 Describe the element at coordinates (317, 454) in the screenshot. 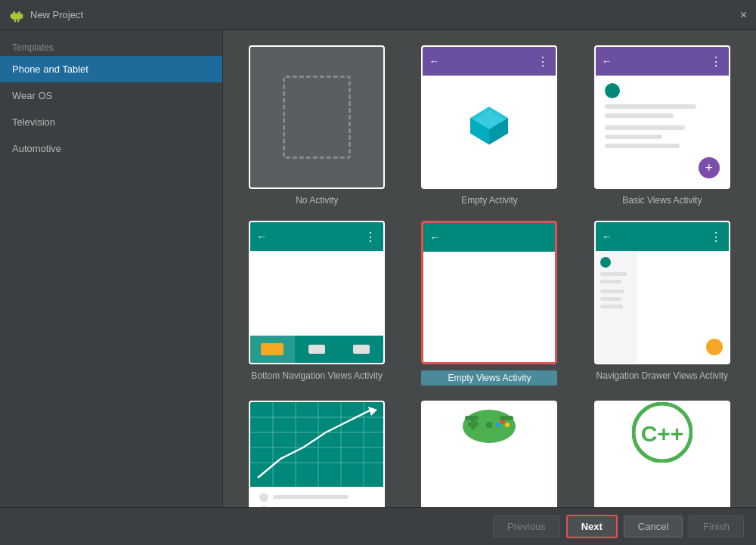

I see `template-grid-activity: Responsive Views Activity` at that location.